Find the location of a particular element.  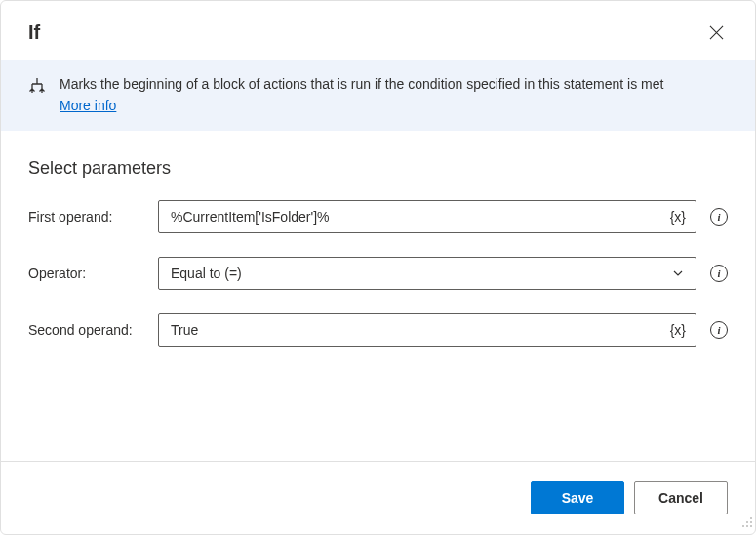

close-button is located at coordinates (716, 32).